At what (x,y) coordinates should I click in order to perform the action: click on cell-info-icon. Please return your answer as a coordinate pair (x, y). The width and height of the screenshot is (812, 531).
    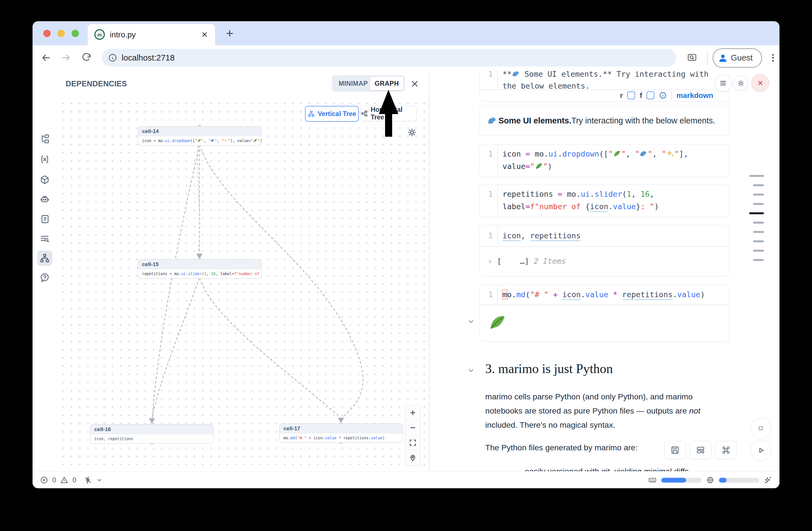
    Looking at the image, I should click on (663, 96).